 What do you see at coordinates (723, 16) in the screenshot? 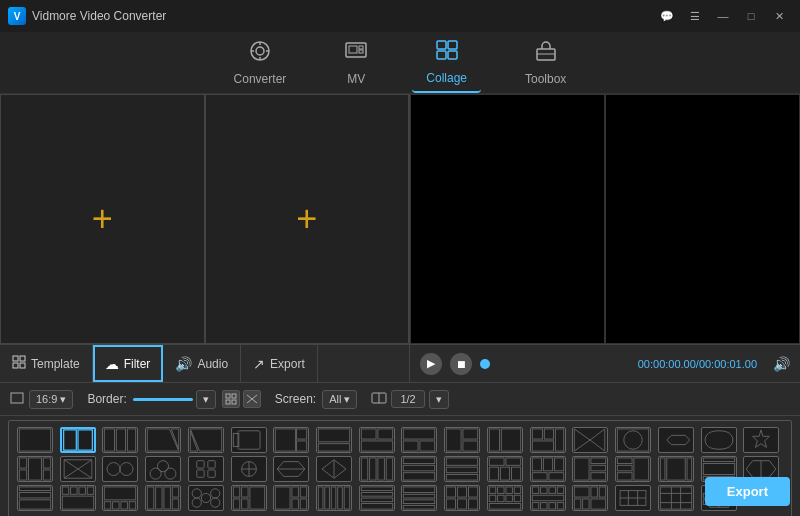
I see `minimize-button: —` at bounding box center [723, 16].